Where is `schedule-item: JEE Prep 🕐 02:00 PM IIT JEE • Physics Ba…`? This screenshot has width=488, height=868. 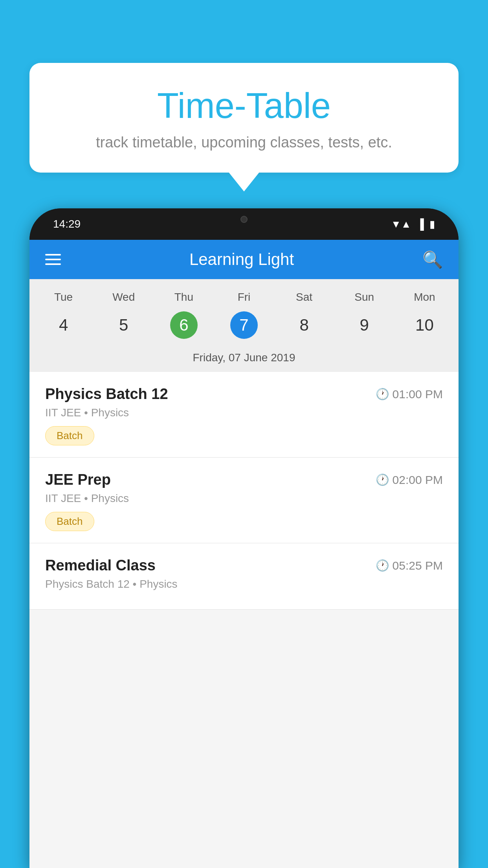 schedule-item: JEE Prep 🕐 02:00 PM IIT JEE • Physics Ba… is located at coordinates (244, 500).